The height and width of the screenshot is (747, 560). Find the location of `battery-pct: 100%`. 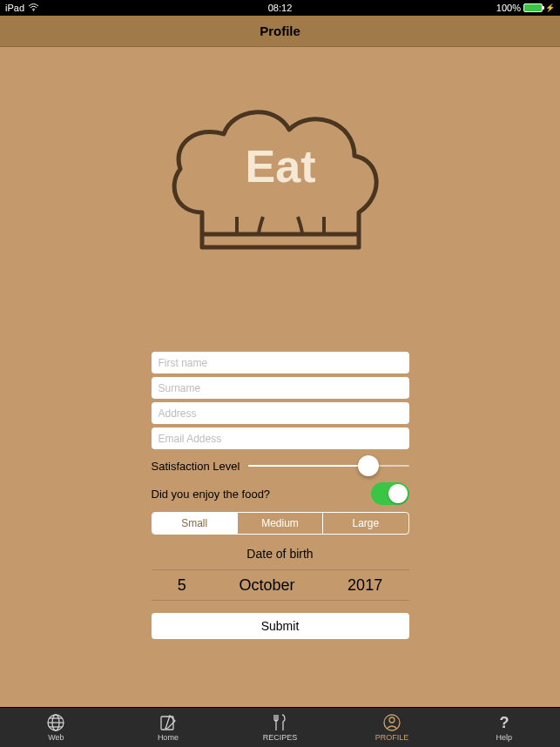

battery-pct: 100% is located at coordinates (509, 8).